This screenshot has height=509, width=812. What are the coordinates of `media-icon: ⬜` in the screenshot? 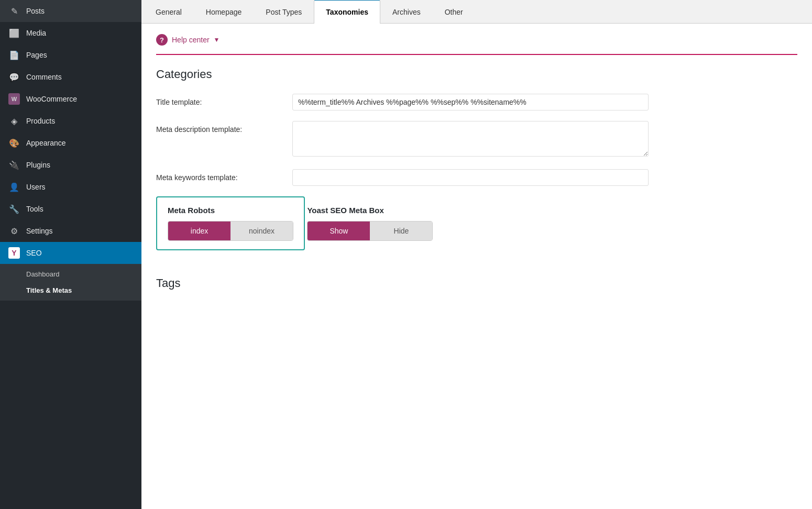 It's located at (14, 33).